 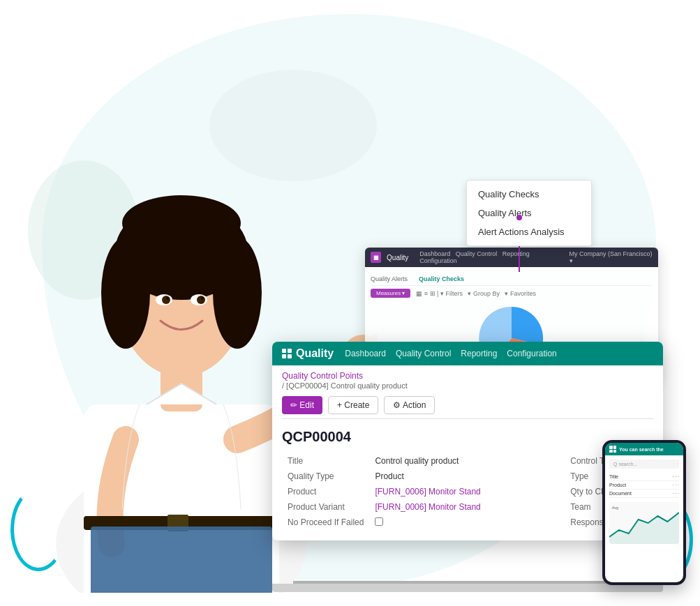 I want to click on small-measure-btn: Measures ▾, so click(x=391, y=293).